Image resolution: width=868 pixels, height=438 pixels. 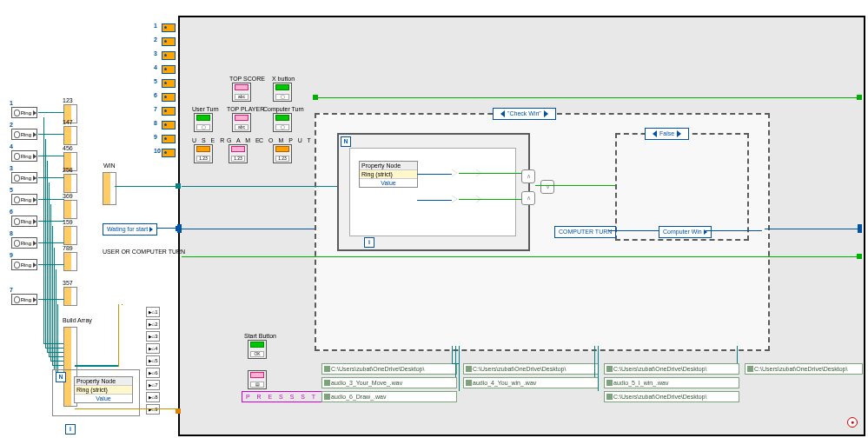 I want to click on case-selector-check: "Check Win", so click(x=525, y=114).